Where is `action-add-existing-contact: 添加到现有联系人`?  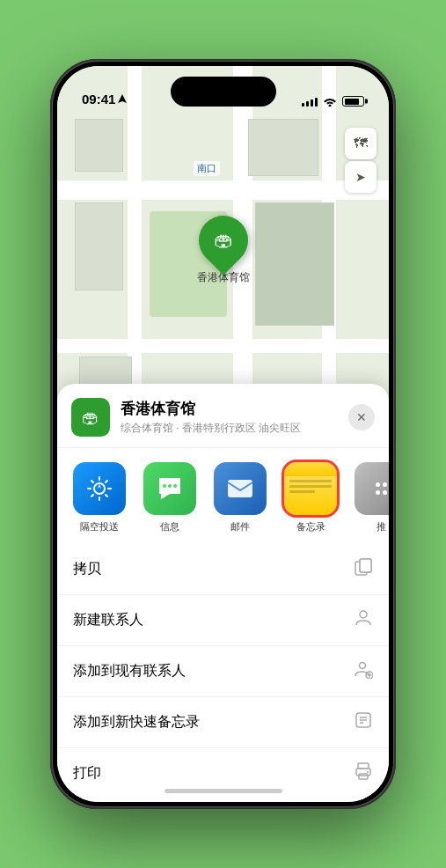 action-add-existing-contact: 添加到现有联系人 is located at coordinates (223, 672).